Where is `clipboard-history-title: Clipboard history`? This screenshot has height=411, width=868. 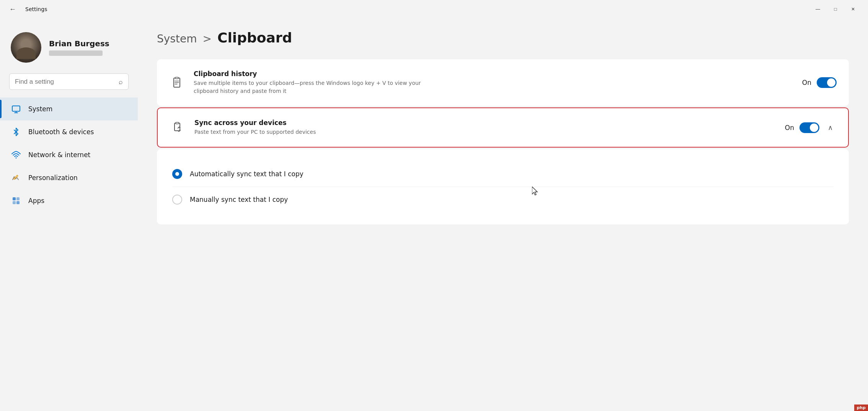
clipboard-history-title: Clipboard history is located at coordinates (493, 74).